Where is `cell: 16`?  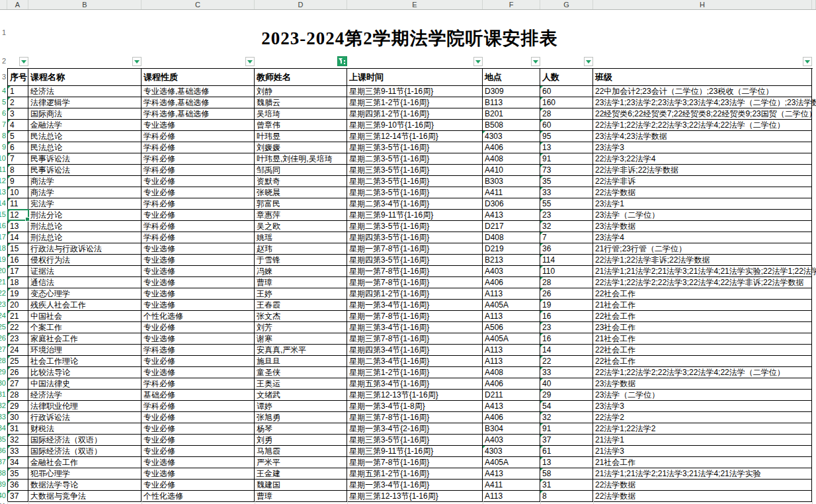 cell: 16 is located at coordinates (567, 316).